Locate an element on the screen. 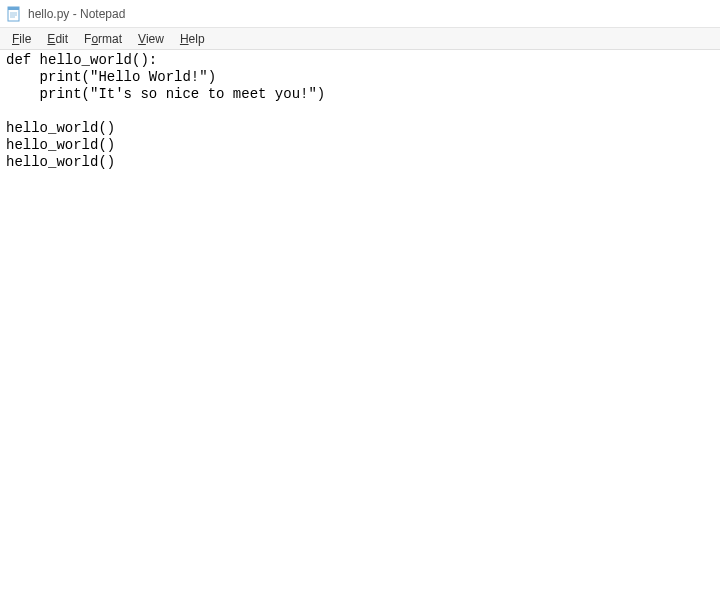 This screenshot has height=600, width=720. menu-edit: Edit is located at coordinates (58, 39).